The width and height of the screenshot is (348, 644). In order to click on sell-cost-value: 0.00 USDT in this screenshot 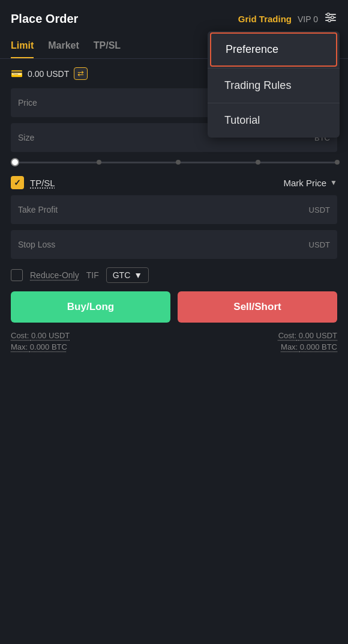, I will do `click(318, 335)`.